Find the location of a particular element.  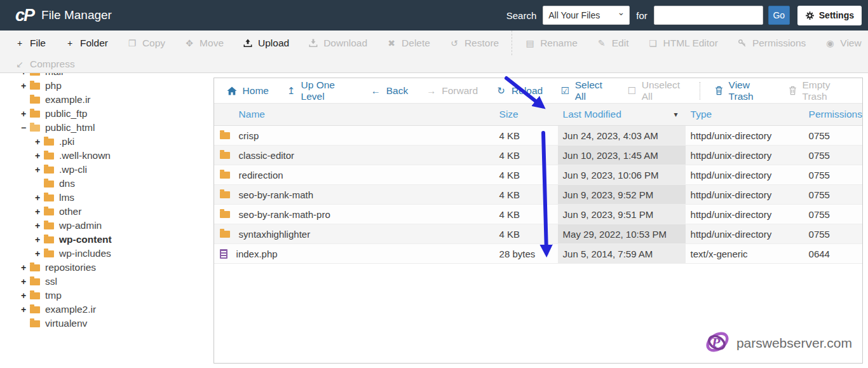

sidebar-item-virtualenv: virtualenv is located at coordinates (107, 324).